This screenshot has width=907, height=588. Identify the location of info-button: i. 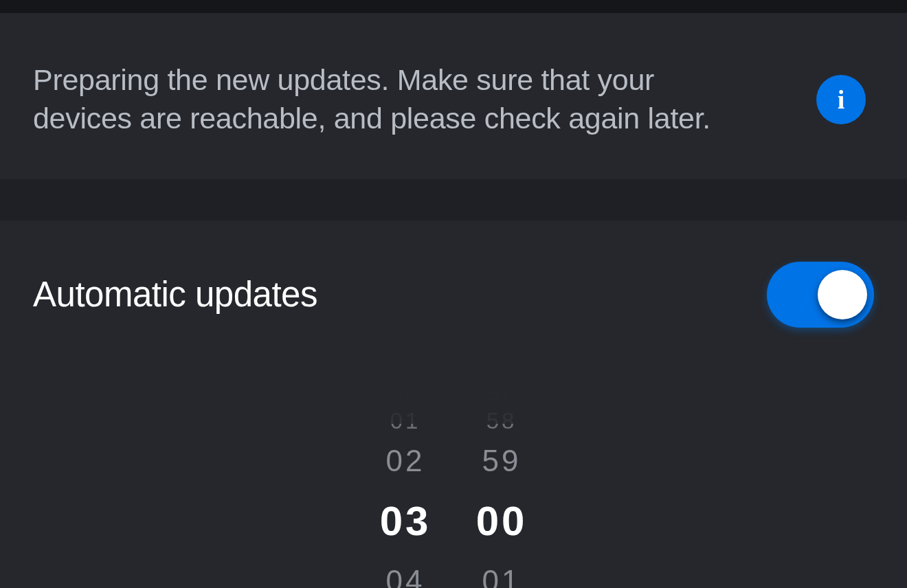
(841, 100).